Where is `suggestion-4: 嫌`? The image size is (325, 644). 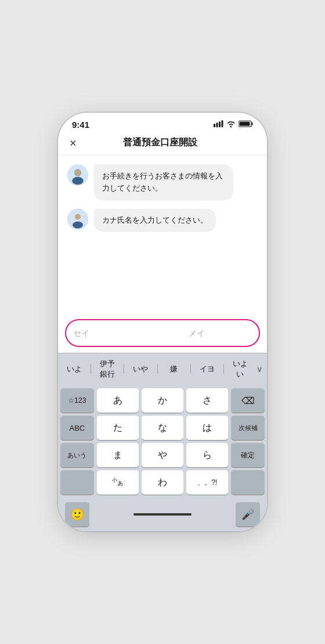
suggestion-4: 嫌 is located at coordinates (174, 369).